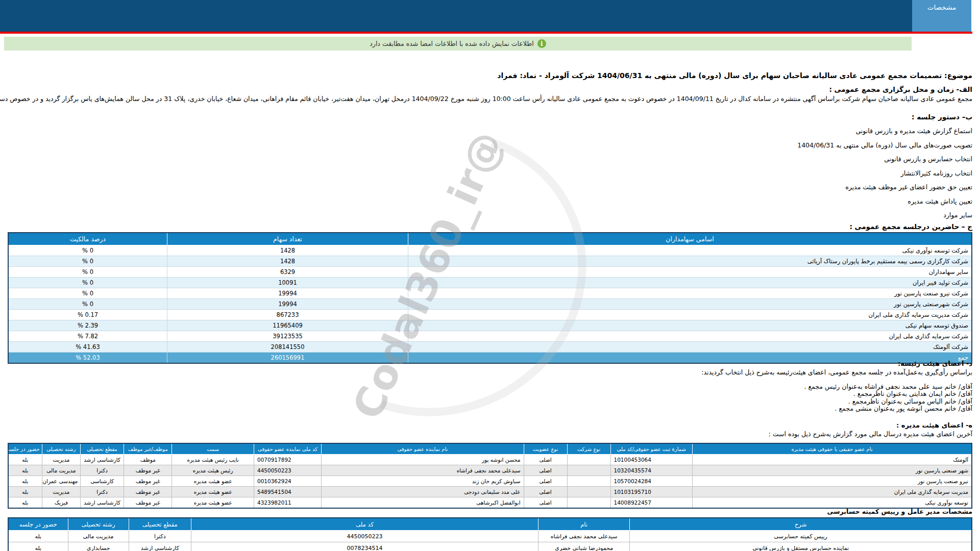  Describe the element at coordinates (287, 470) in the screenshot. I see `cell: 4450050223` at that location.